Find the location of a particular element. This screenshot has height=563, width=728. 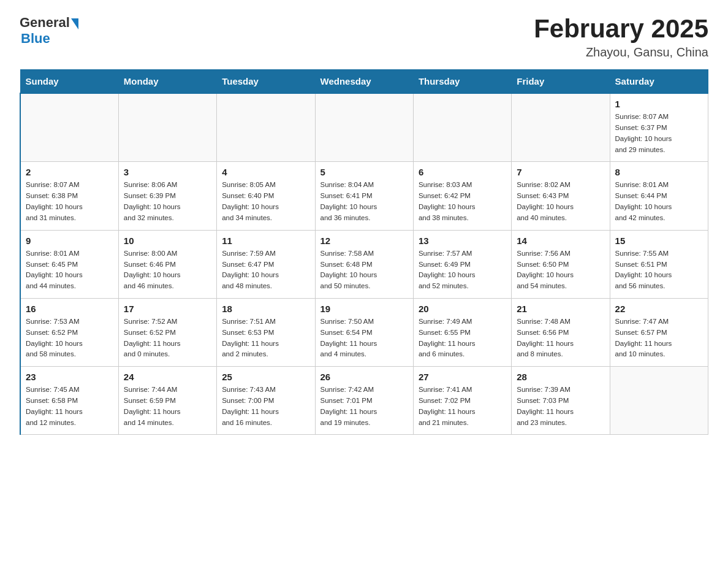

day-info: Sunrise: 8:02 AM Sunset: 6:43 PM Dayligh… is located at coordinates (560, 201).